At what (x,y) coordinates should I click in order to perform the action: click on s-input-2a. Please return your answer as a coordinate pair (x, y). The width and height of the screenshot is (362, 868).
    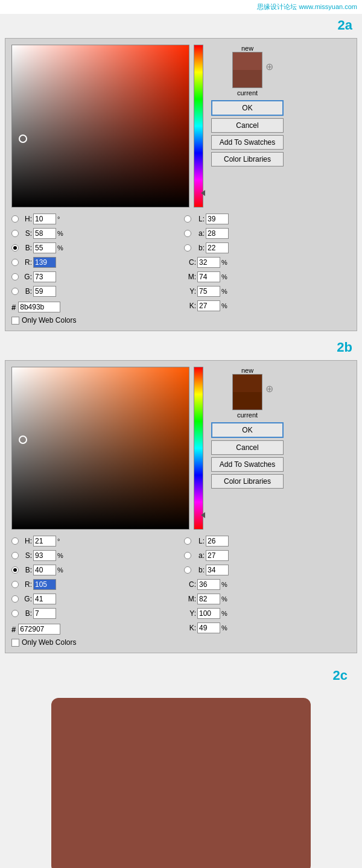
    Looking at the image, I should click on (45, 233).